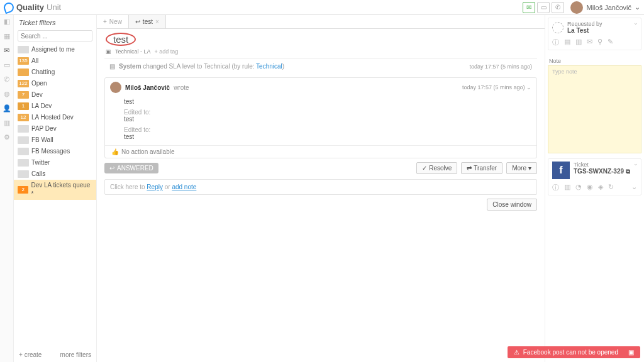 This screenshot has width=644, height=362. I want to click on more-filters: more filters, so click(75, 354).